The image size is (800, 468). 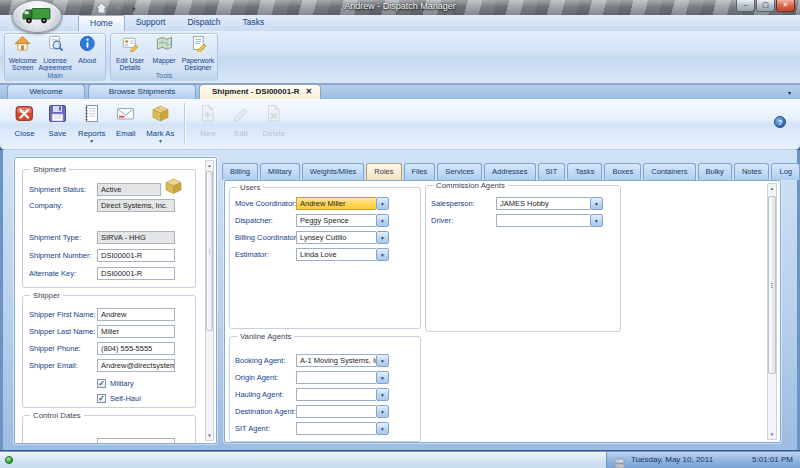 What do you see at coordinates (37, 16) in the screenshot?
I see `app-menu-button` at bounding box center [37, 16].